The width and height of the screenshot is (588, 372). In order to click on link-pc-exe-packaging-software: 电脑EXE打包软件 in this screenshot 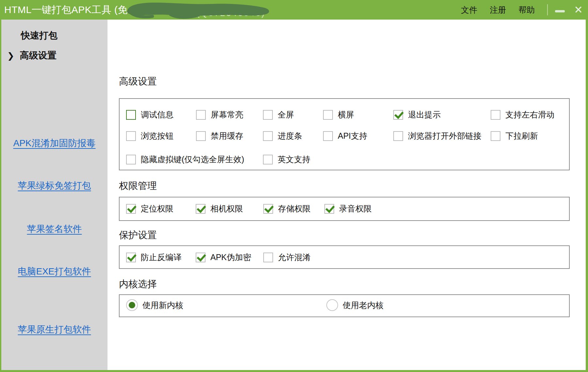, I will do `click(54, 271)`.